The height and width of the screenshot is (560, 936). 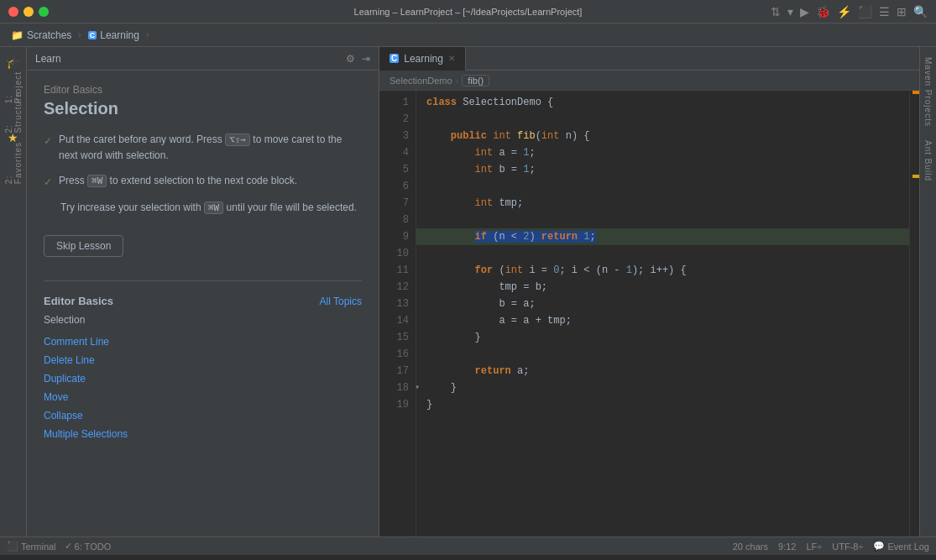 What do you see at coordinates (44, 12) in the screenshot?
I see `maximize-button` at bounding box center [44, 12].